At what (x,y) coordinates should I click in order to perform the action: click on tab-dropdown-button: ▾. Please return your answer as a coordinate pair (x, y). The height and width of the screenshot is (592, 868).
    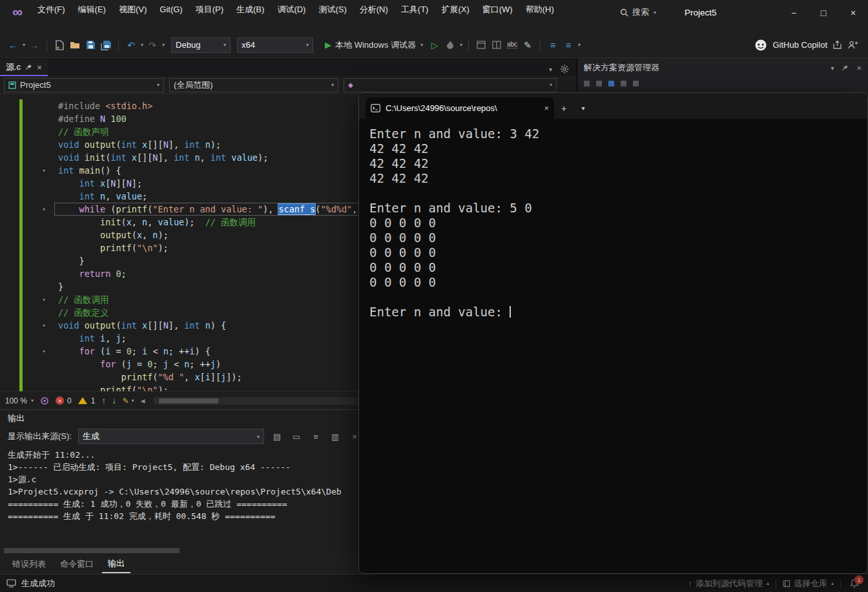
    Looking at the image, I should click on (583, 108).